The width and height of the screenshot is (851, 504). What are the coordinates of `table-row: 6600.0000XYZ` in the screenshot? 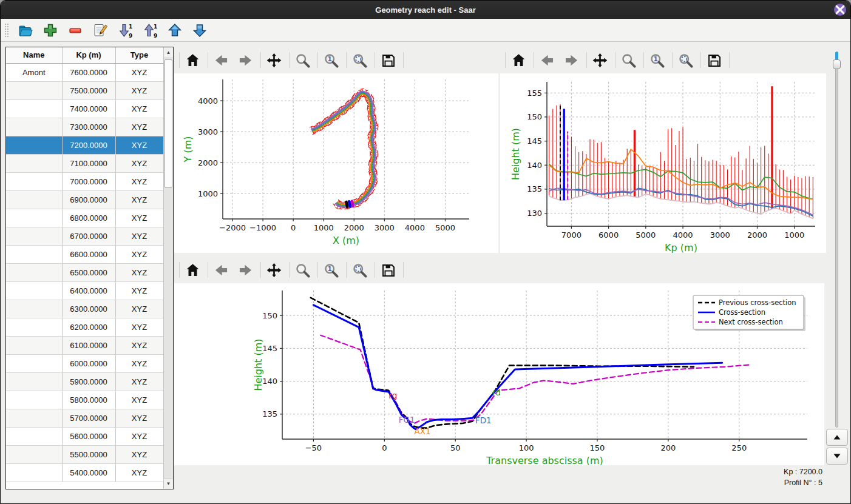 It's located at (85, 254).